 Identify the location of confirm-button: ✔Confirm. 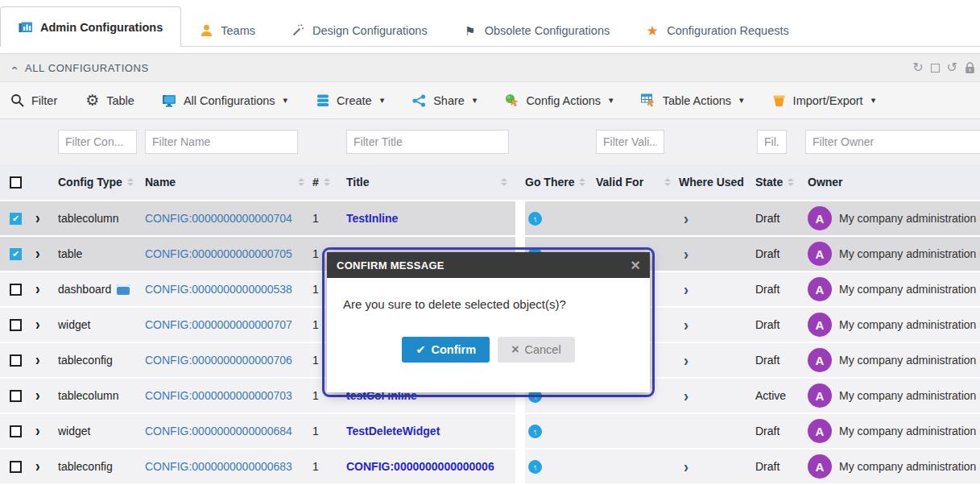
(446, 350).